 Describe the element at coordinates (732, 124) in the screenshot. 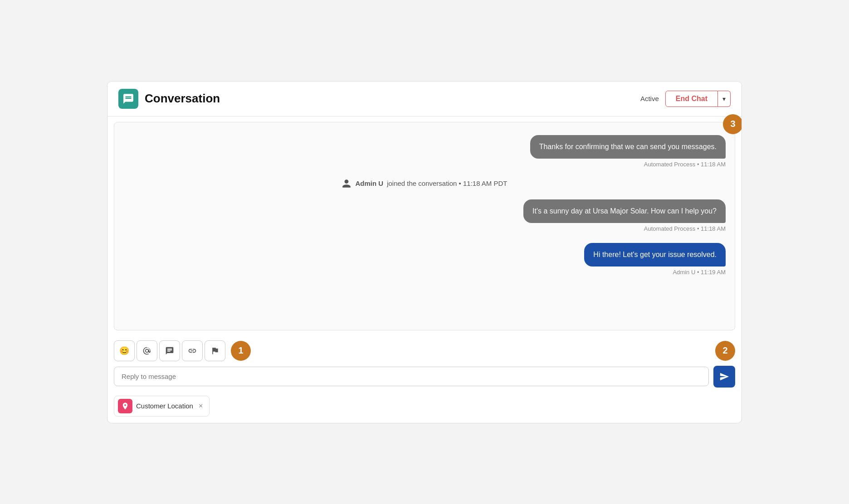

I see `badge-3-indicator: 3` at that location.